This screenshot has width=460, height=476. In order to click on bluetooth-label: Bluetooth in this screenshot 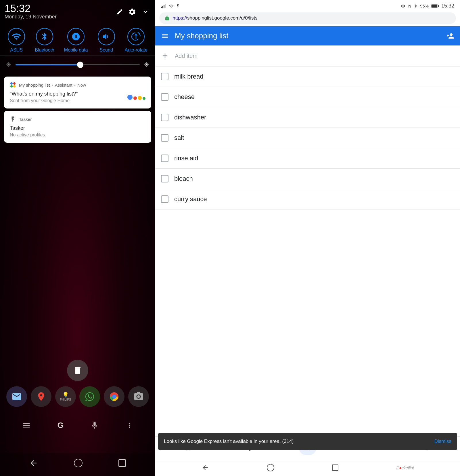, I will do `click(45, 50)`.